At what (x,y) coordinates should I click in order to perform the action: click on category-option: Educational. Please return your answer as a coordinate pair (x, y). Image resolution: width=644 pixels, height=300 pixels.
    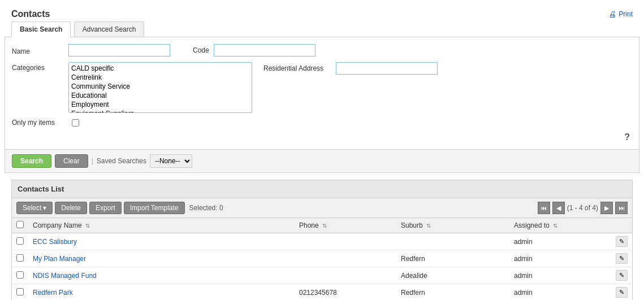
    Looking at the image, I should click on (161, 95).